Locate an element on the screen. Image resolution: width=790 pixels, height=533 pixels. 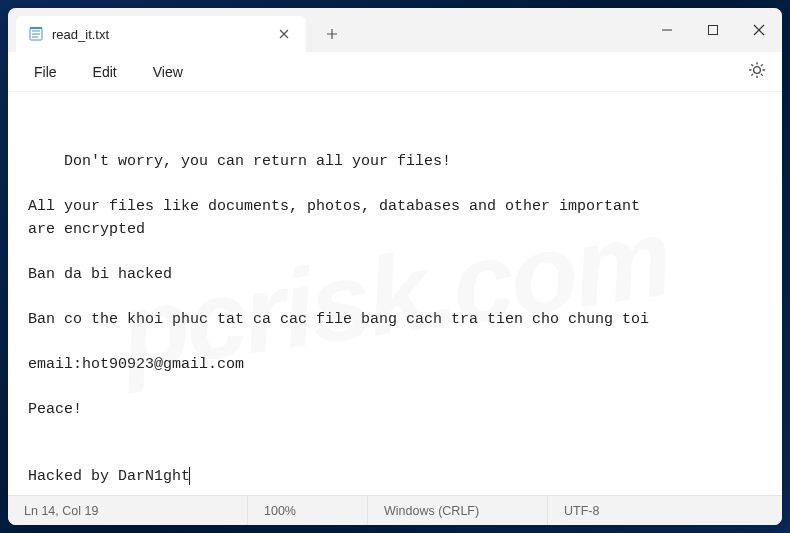
menu-view: View is located at coordinates (168, 72).